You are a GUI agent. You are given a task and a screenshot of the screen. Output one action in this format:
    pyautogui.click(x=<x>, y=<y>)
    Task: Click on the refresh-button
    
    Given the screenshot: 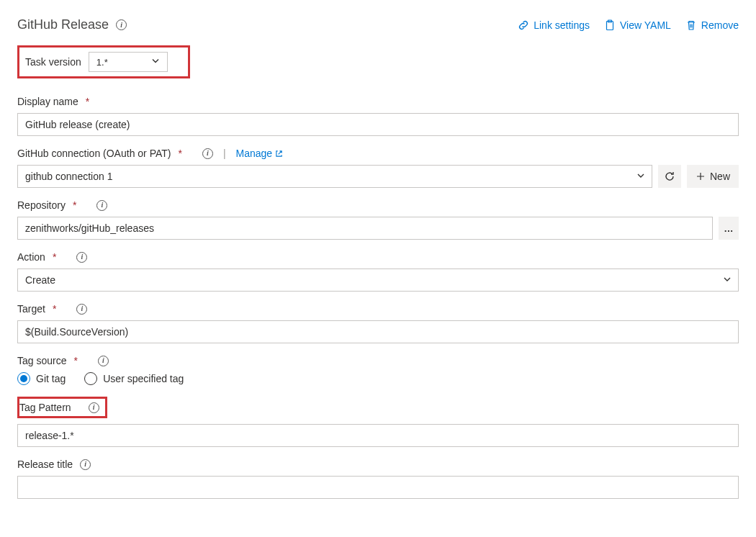 What is the action you would take?
    pyautogui.click(x=670, y=176)
    